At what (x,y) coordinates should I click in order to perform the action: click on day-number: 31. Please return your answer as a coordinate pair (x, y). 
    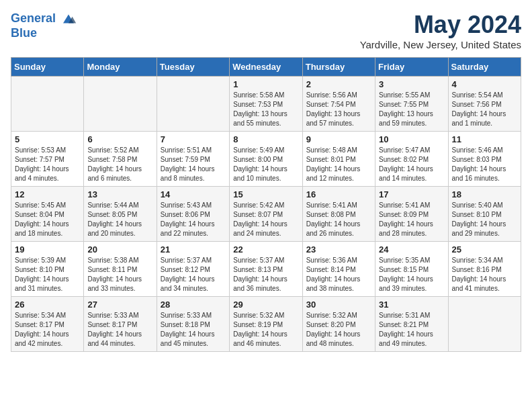
    Looking at the image, I should click on (411, 305).